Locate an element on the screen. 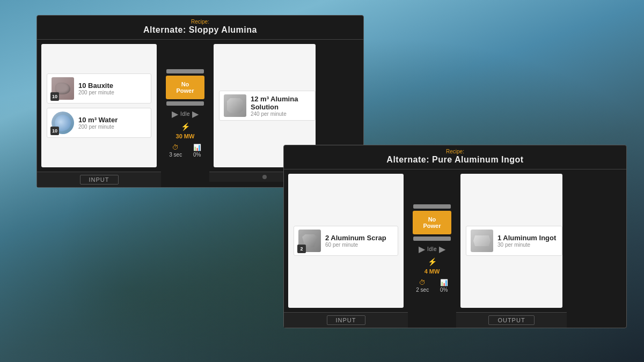  alumina-icon is located at coordinates (235, 106).